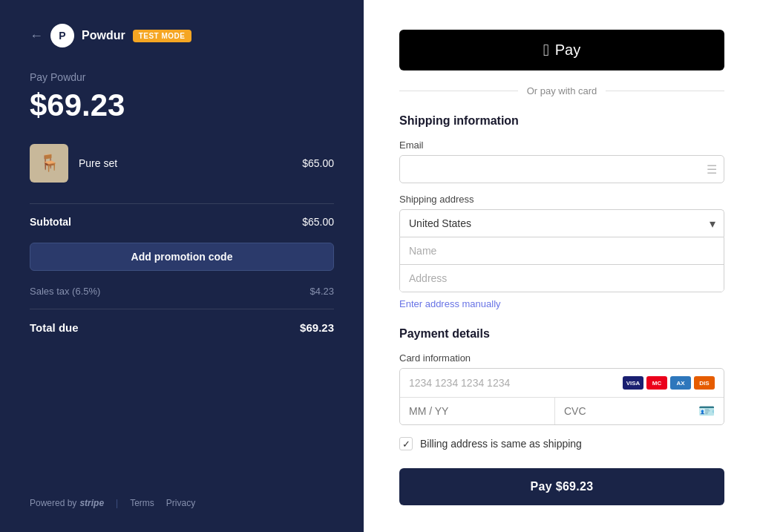 This screenshot has height=532, width=760. What do you see at coordinates (318, 222) in the screenshot?
I see `subtotal-value: $65.00` at bounding box center [318, 222].